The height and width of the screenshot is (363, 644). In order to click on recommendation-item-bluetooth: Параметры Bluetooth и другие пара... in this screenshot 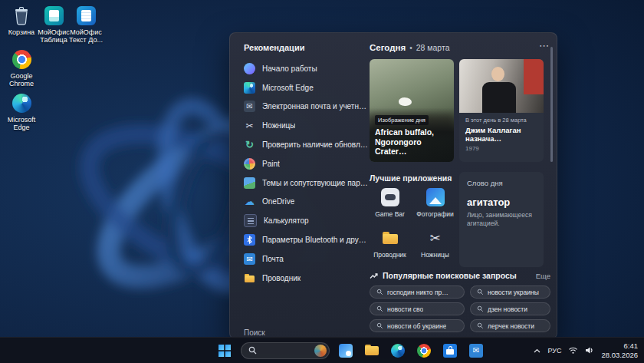, I will do `click(306, 239)`.